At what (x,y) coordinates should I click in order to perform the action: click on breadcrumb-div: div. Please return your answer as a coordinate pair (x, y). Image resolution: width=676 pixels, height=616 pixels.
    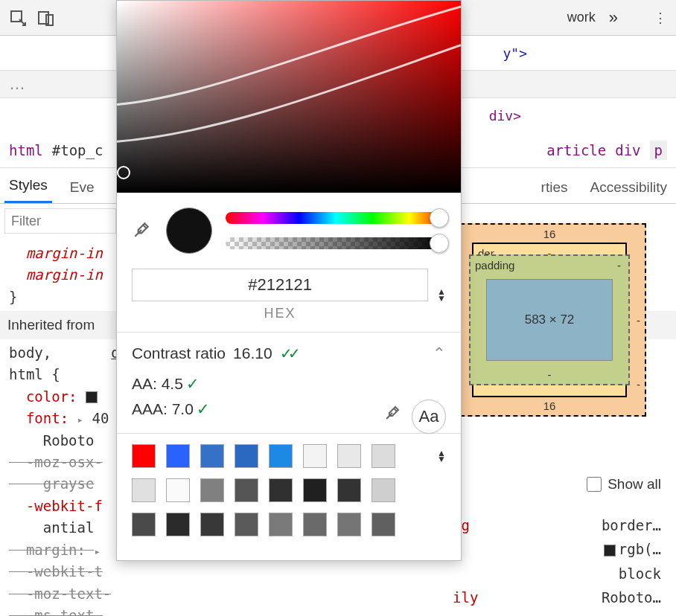
    Looking at the image, I should click on (628, 150).